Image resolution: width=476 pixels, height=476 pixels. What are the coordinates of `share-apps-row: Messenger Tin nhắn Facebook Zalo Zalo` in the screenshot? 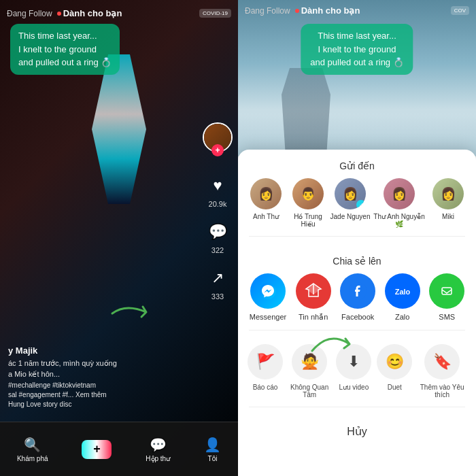 It's located at (357, 298).